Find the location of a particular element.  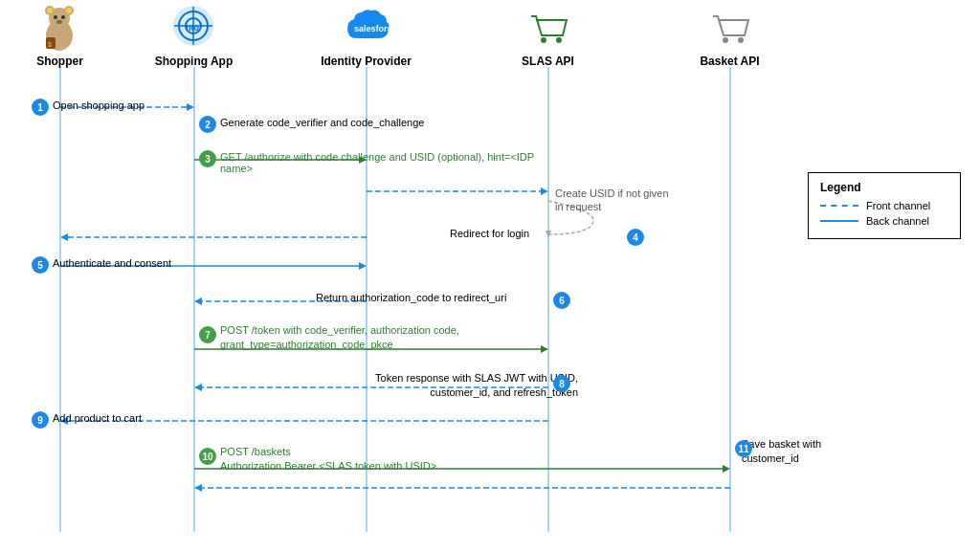

step-6-label: Return authorization_code to redirect_ur… is located at coordinates (412, 298).